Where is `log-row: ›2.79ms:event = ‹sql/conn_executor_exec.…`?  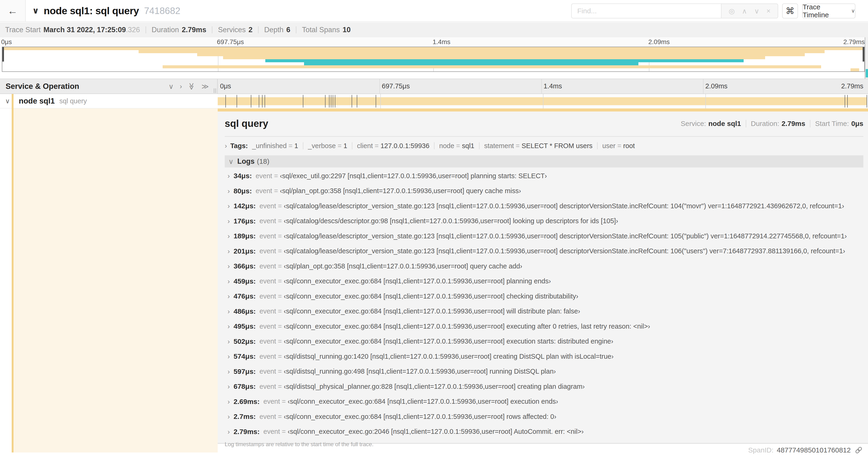
log-row: ›2.79ms:event = ‹sql/conn_executor_exec.… is located at coordinates (544, 432).